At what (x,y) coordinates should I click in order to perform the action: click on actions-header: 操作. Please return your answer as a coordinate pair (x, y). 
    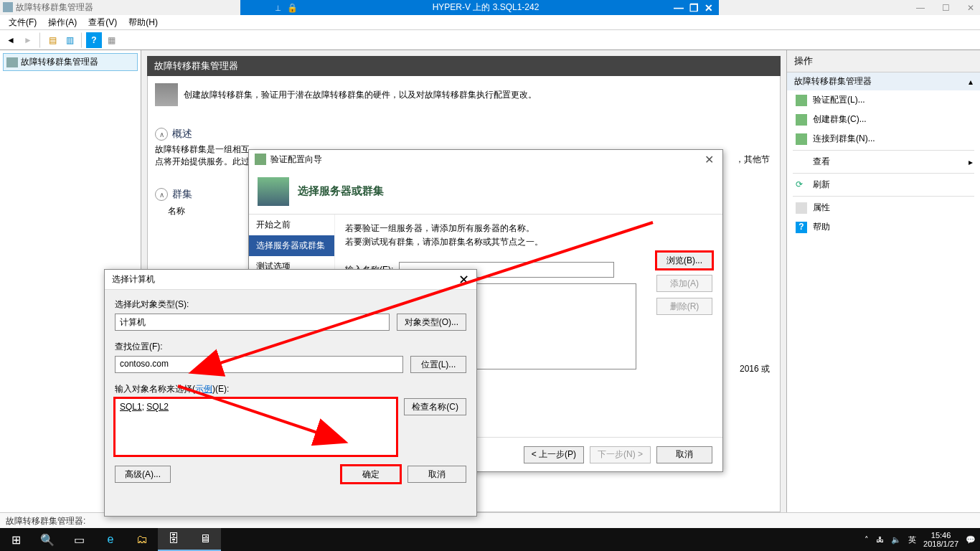
    Looking at the image, I should click on (884, 62).